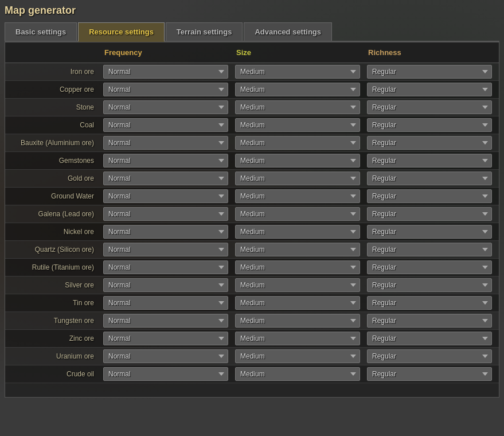 Image resolution: width=504 pixels, height=436 pixels. Describe the element at coordinates (53, 214) in the screenshot. I see `resource-name: Galena (Lead ore)` at that location.